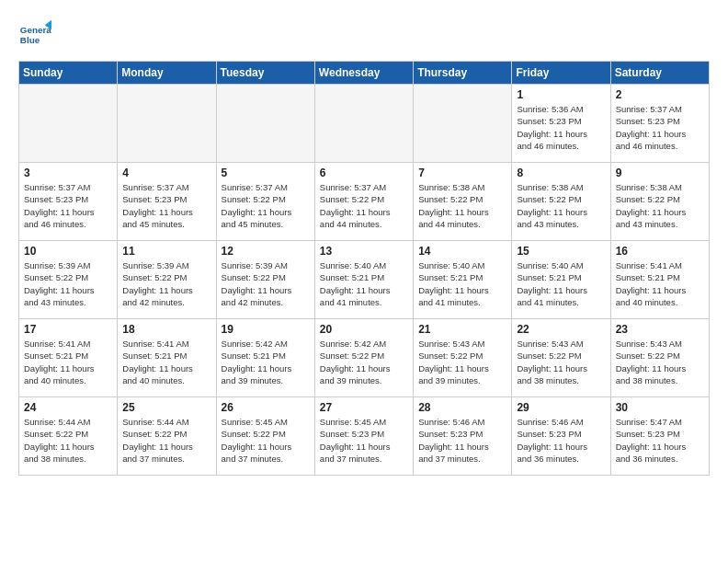 The image size is (728, 563). Describe the element at coordinates (68, 280) in the screenshot. I see `calendar-cell: 10Sunrise: 5:39 AM Sunset: 5:22 PM Dayli…` at that location.